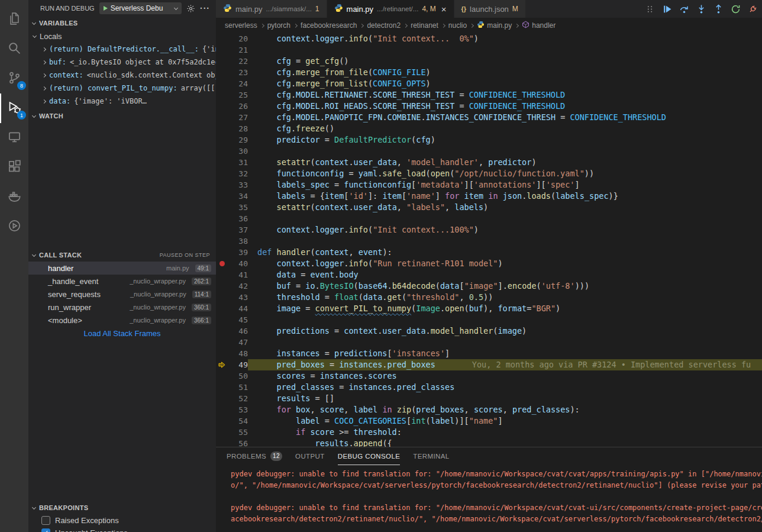 This screenshot has height=532, width=762. I want to click on gutter: 37, so click(232, 230).